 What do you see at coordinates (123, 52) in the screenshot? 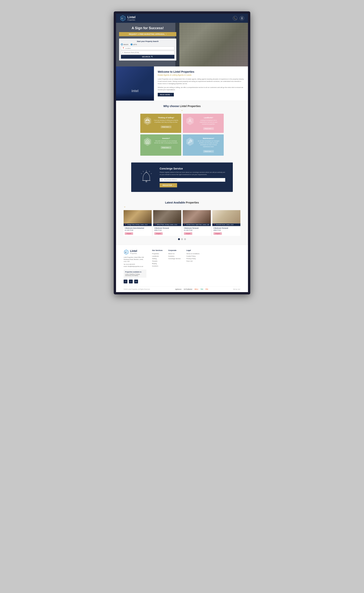
I see `pound-icon: £` at bounding box center [123, 52].